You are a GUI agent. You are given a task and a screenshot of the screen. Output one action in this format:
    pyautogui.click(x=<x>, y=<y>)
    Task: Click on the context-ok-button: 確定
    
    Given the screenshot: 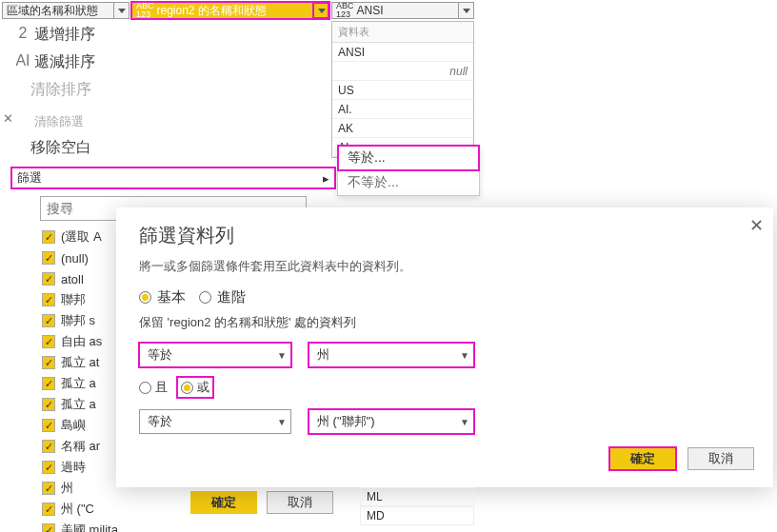 What is the action you would take?
    pyautogui.click(x=224, y=502)
    